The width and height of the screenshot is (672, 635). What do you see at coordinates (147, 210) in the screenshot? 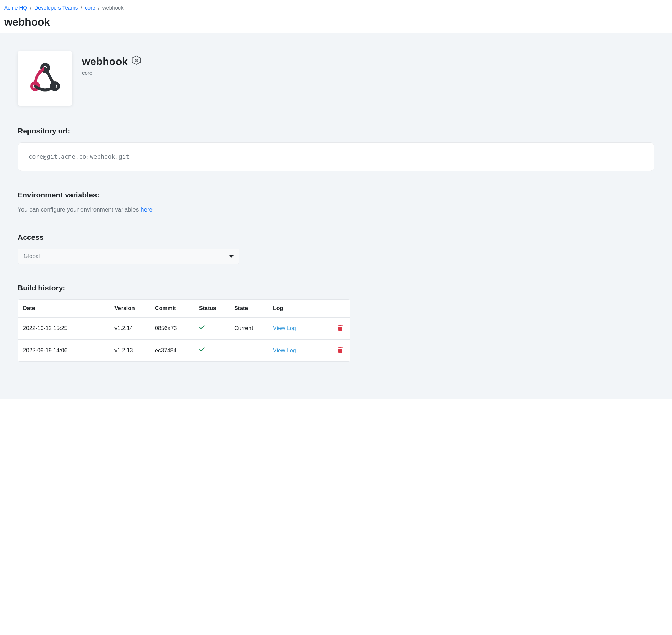
I see `env-config-link: here` at bounding box center [147, 210].